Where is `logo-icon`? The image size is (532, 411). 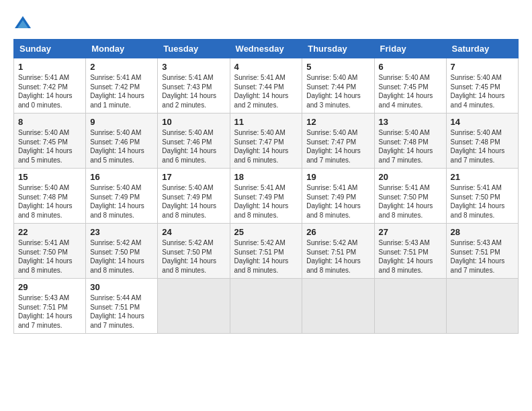 logo-icon is located at coordinates (23, 23).